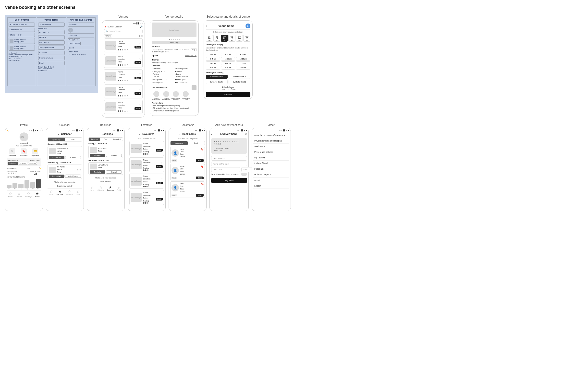 The image size is (588, 379). Describe the element at coordinates (180, 134) in the screenshot. I see `bookmarks-back: ‹` at that location.